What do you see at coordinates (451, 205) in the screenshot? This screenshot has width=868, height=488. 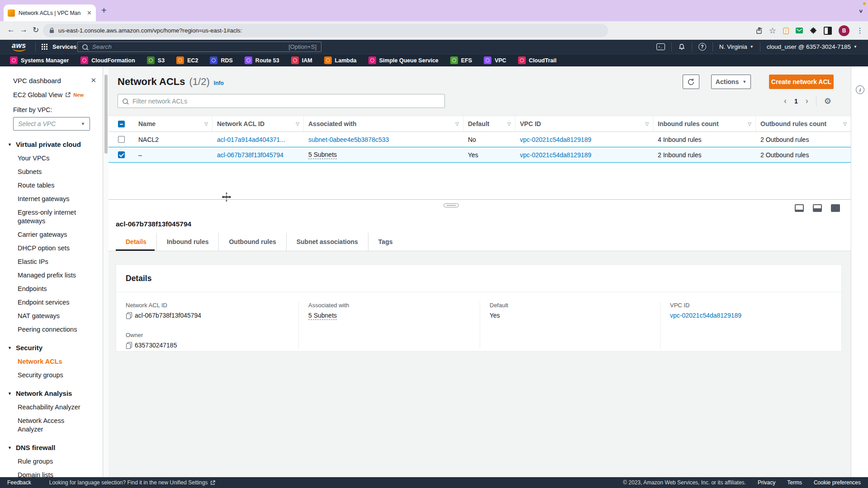 I see `panel-resize-handle` at bounding box center [451, 205].